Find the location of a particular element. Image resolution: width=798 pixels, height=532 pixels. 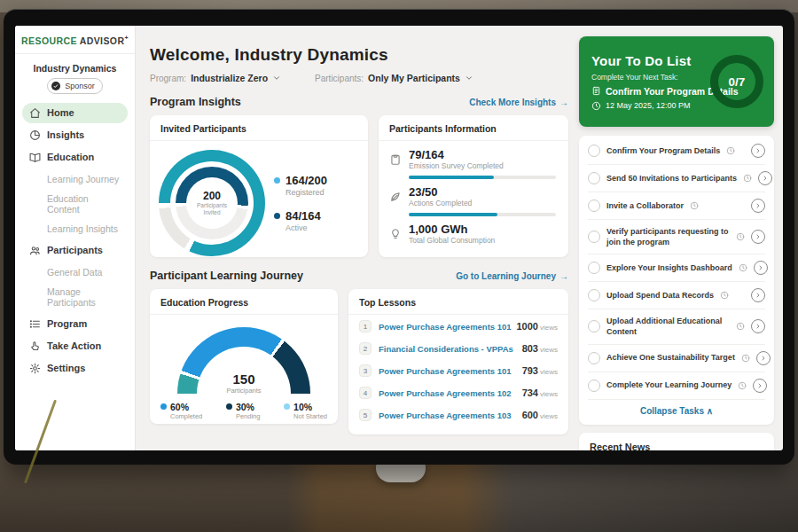

todo-next-task: Confirm Your Program Details is located at coordinates (651, 91).